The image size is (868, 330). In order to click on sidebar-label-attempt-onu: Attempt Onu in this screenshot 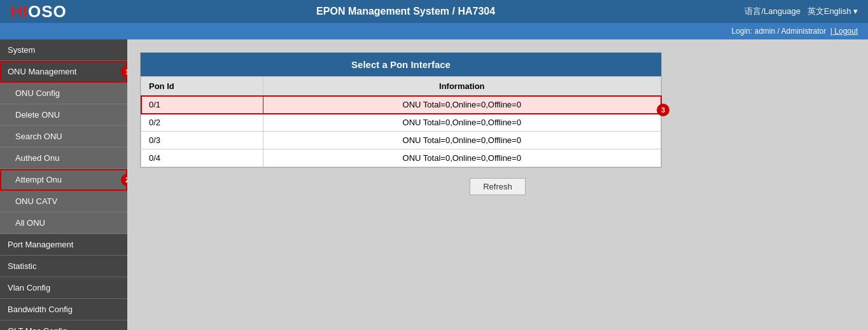, I will do `click(38, 179)`.